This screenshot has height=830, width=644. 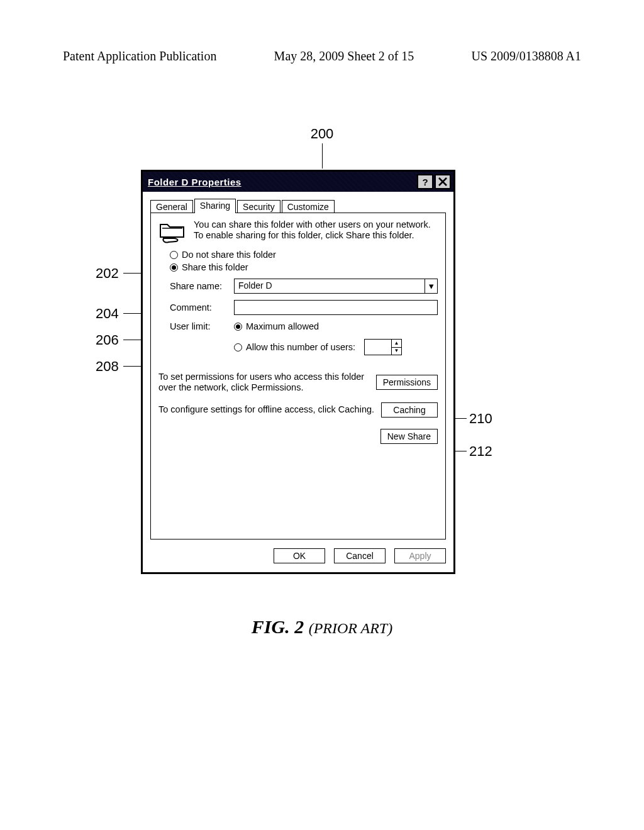 What do you see at coordinates (140, 57) in the screenshot?
I see `header-left: Patent Application Publication` at bounding box center [140, 57].